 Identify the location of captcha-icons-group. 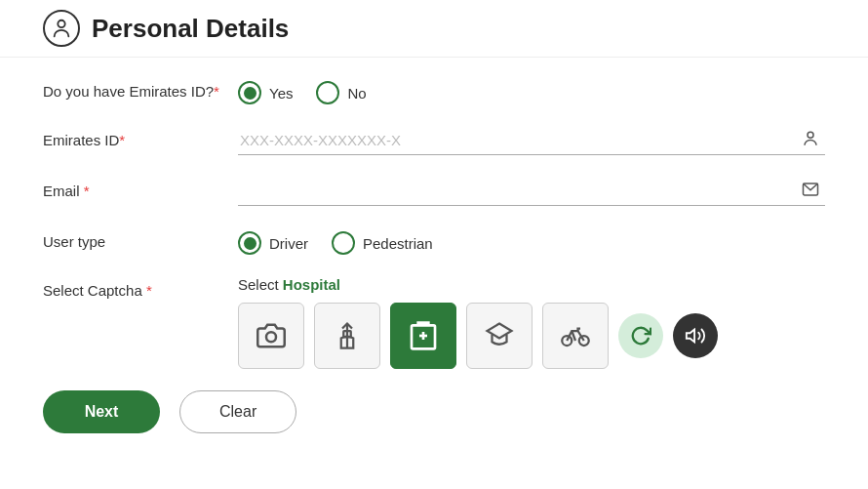
(532, 336).